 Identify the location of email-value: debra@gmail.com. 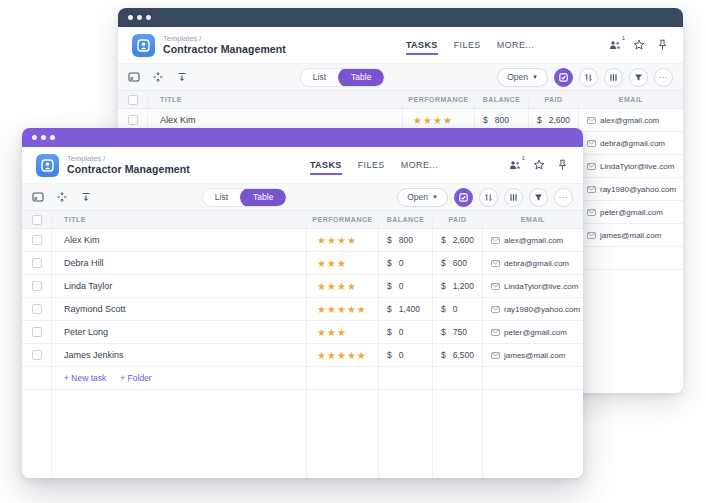
(632, 144).